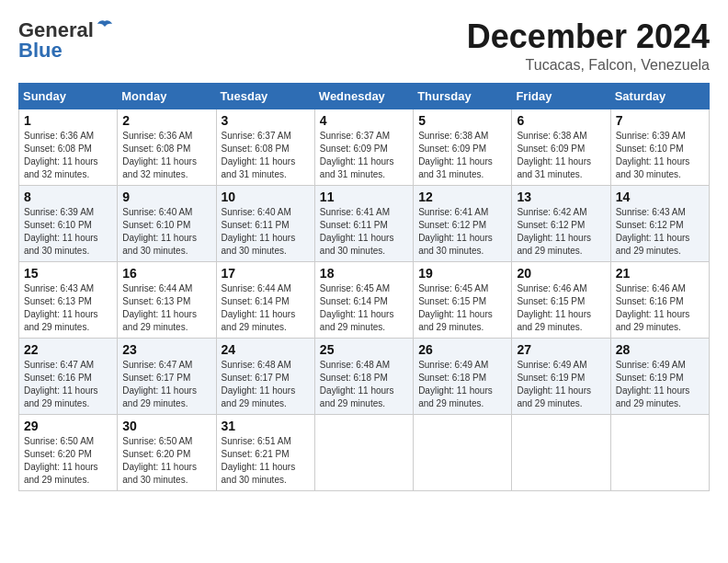  I want to click on table-cell: 13 Sunrise: 6:42 AM Sunset: 6:12 PM Dayl…, so click(561, 223).